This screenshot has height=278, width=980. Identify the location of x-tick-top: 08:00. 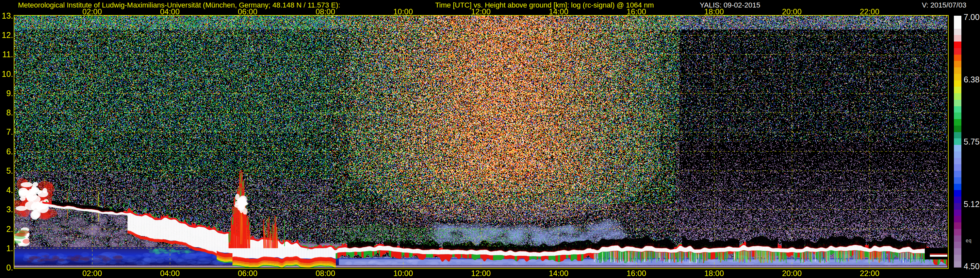
(325, 12).